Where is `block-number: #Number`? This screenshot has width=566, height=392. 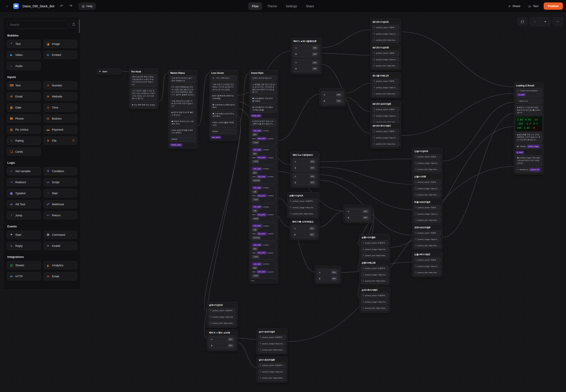 block-number: #Number is located at coordinates (60, 85).